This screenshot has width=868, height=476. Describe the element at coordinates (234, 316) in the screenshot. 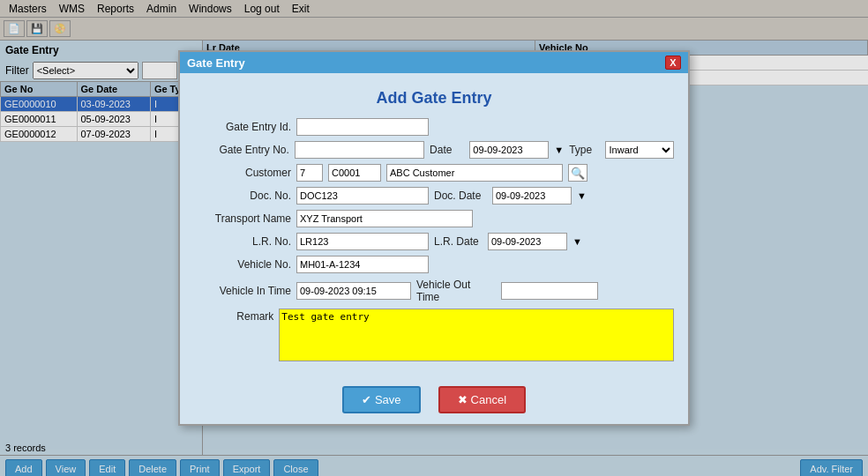

I see `remark-label: Remark` at that location.